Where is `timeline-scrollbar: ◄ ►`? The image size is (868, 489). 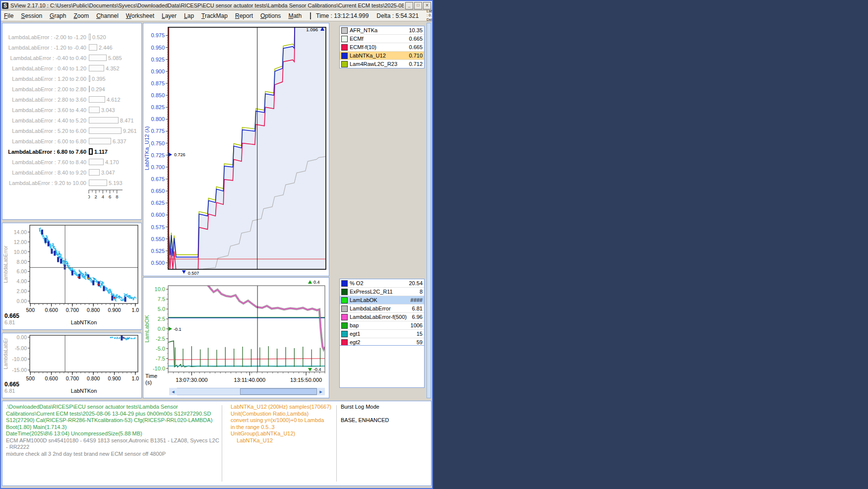 timeline-scrollbar: ◄ ► is located at coordinates (247, 392).